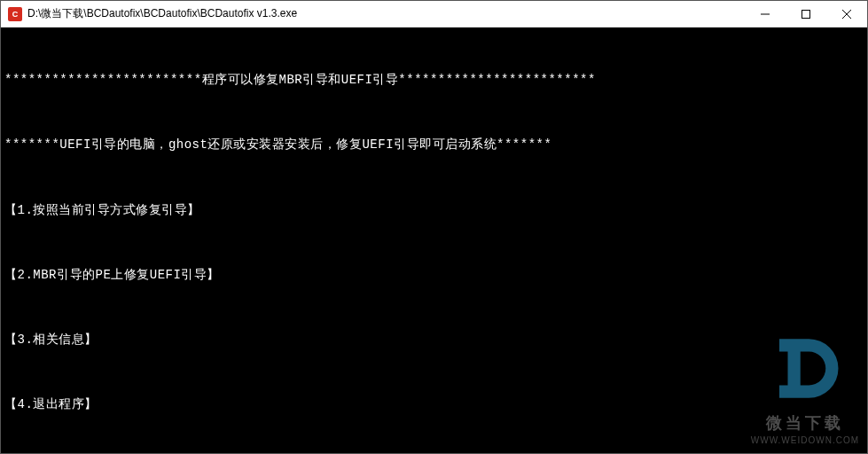  What do you see at coordinates (806, 14) in the screenshot?
I see `maximize-button` at bounding box center [806, 14].